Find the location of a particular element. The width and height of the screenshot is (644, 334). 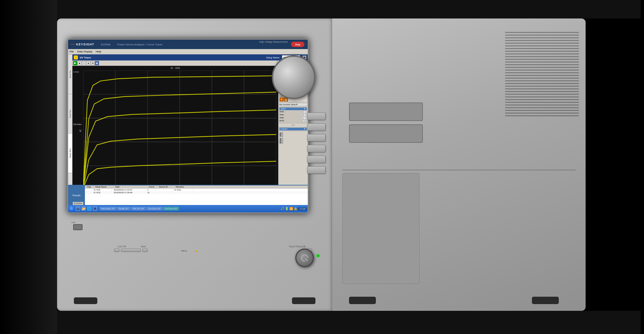

graph-title: IC - VCE is located at coordinates (175, 68).